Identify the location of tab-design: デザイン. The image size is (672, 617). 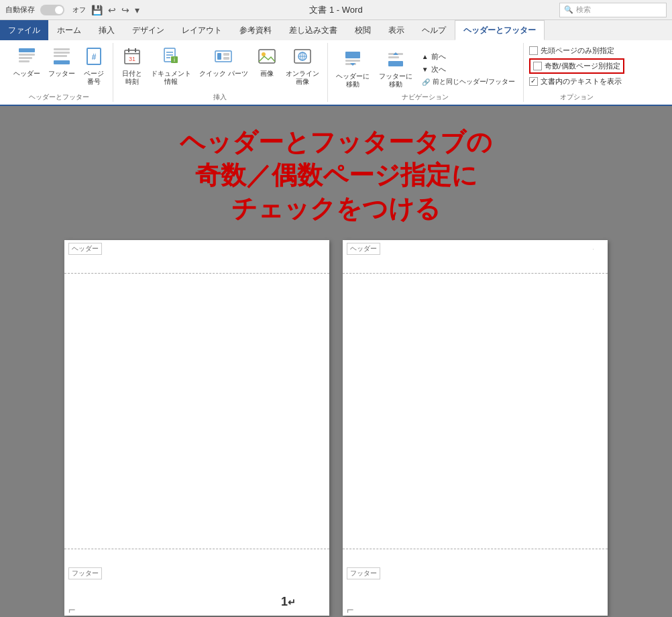
(148, 30).